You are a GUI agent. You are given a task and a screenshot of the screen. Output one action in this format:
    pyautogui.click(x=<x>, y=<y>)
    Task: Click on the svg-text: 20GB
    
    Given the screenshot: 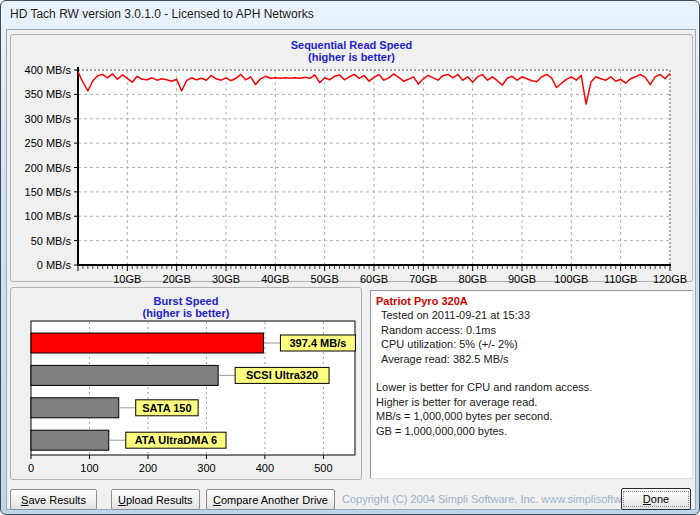 What is the action you would take?
    pyautogui.click(x=177, y=278)
    